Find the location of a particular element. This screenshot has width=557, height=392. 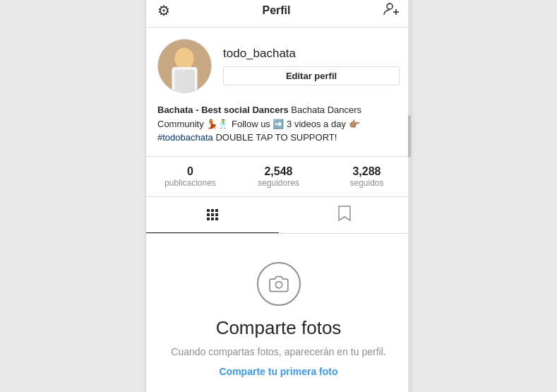

header-title: Perfil is located at coordinates (276, 11).